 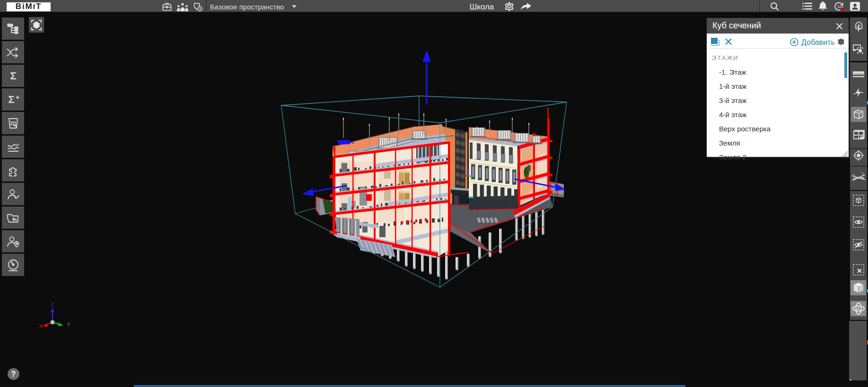 I want to click on svg-text: 2D, so click(x=13, y=124).